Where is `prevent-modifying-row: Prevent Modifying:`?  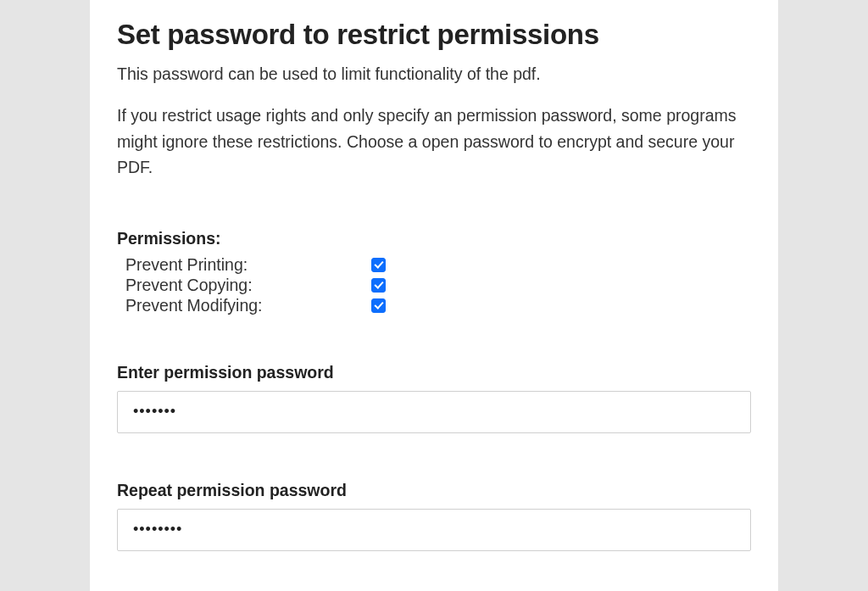
prevent-modifying-row: Prevent Modifying: is located at coordinates (434, 305).